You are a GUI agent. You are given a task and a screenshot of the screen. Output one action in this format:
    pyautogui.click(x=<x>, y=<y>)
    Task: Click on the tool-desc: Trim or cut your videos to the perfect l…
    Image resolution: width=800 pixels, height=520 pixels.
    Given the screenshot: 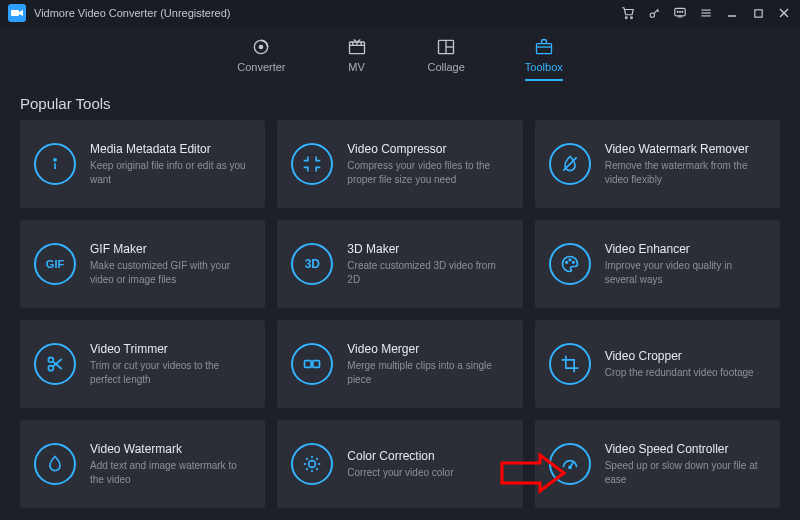 What is the action you would take?
    pyautogui.click(x=170, y=372)
    